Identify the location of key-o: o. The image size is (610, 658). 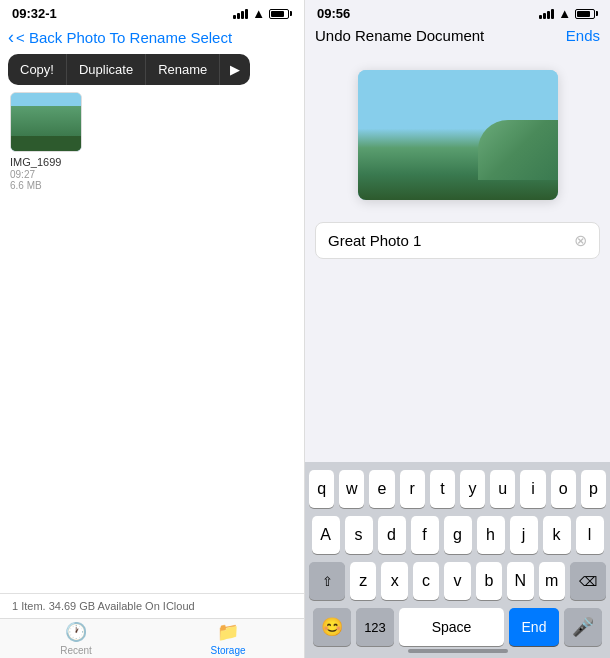
(564, 489).